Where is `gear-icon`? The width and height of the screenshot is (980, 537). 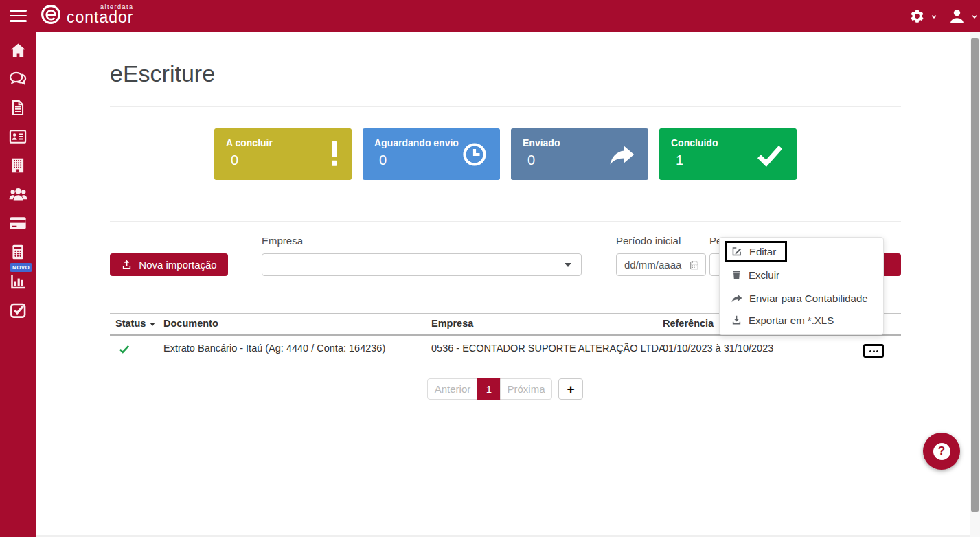 gear-icon is located at coordinates (918, 16).